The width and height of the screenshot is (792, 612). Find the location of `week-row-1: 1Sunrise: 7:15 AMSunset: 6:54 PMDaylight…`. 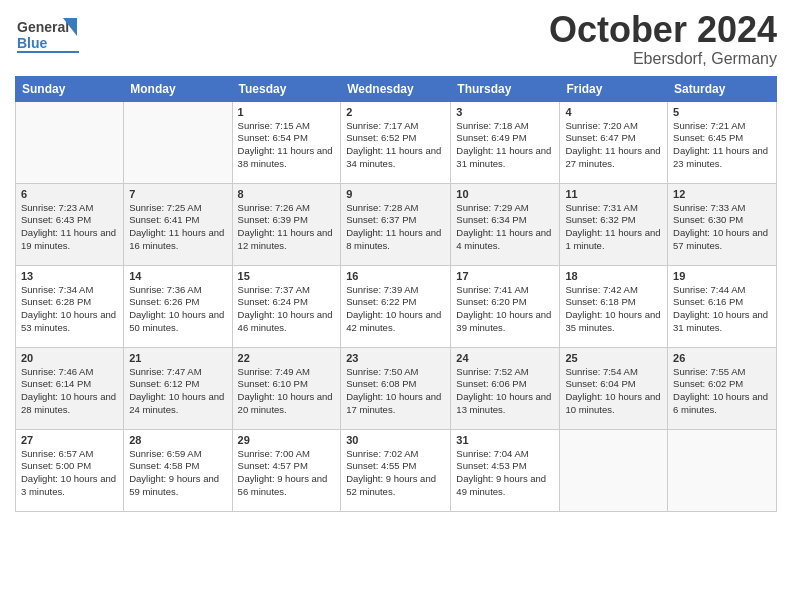

week-row-1: 1Sunrise: 7:15 AMSunset: 6:54 PMDaylight… is located at coordinates (396, 142).